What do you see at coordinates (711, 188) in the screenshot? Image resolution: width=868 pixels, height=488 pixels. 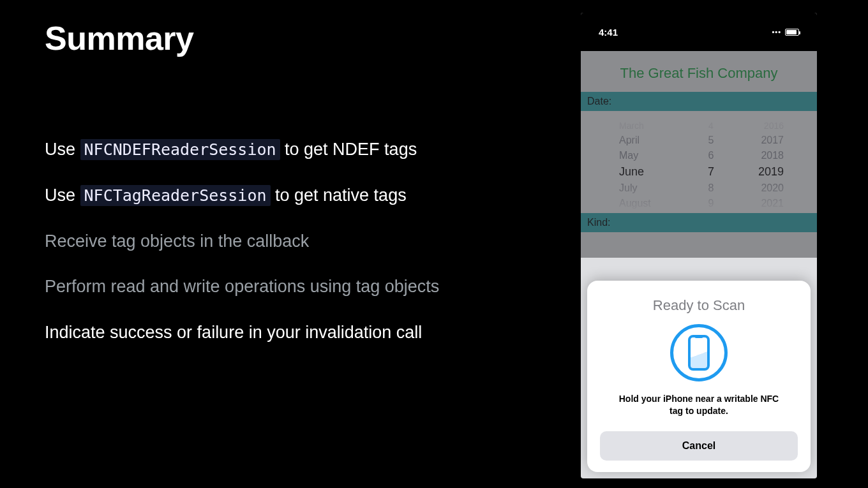 I see `picker-day: 8` at bounding box center [711, 188].